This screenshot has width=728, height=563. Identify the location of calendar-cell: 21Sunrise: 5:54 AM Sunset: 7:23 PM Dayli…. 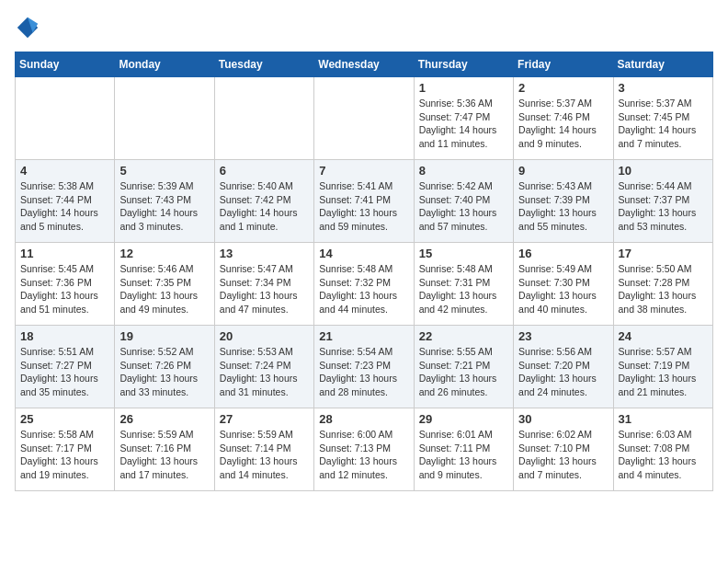
(364, 367).